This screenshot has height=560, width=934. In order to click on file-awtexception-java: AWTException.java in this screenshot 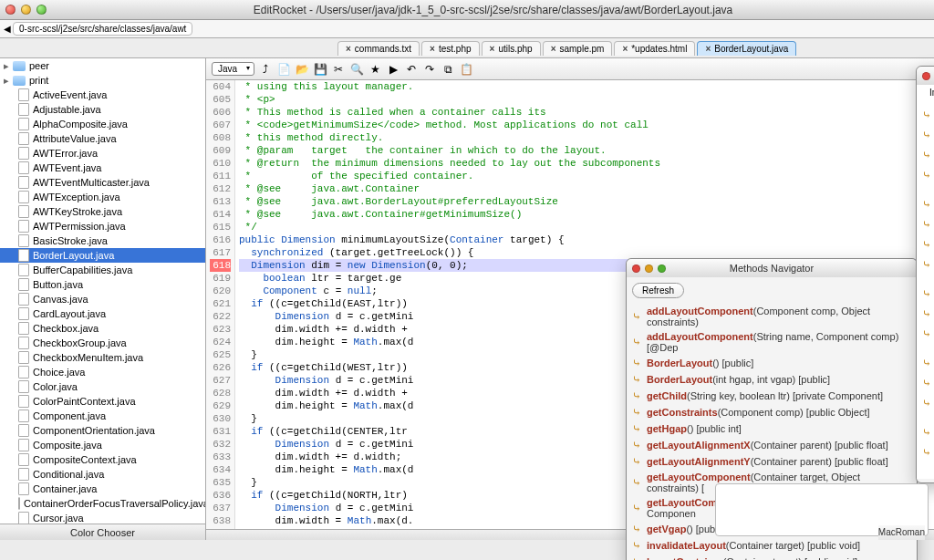, I will do `click(102, 197)`.